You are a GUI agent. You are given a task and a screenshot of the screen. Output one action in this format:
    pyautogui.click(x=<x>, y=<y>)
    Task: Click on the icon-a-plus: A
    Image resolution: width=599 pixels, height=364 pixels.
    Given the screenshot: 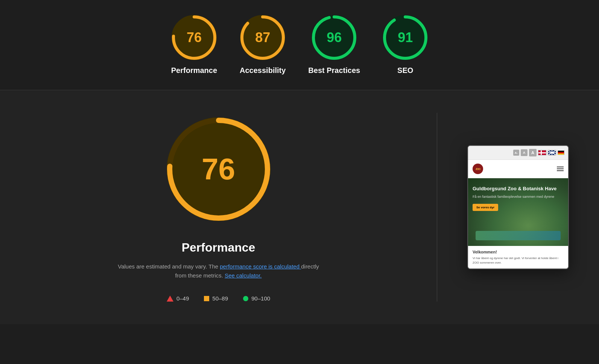 What is the action you would take?
    pyautogui.click(x=533, y=153)
    